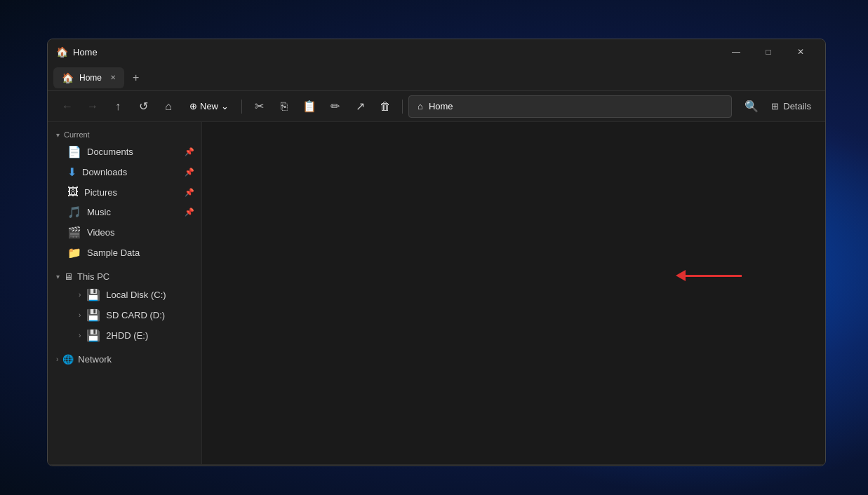 The height and width of the screenshot is (495, 868). I want to click on sdd-expand-icon: ›, so click(80, 316).